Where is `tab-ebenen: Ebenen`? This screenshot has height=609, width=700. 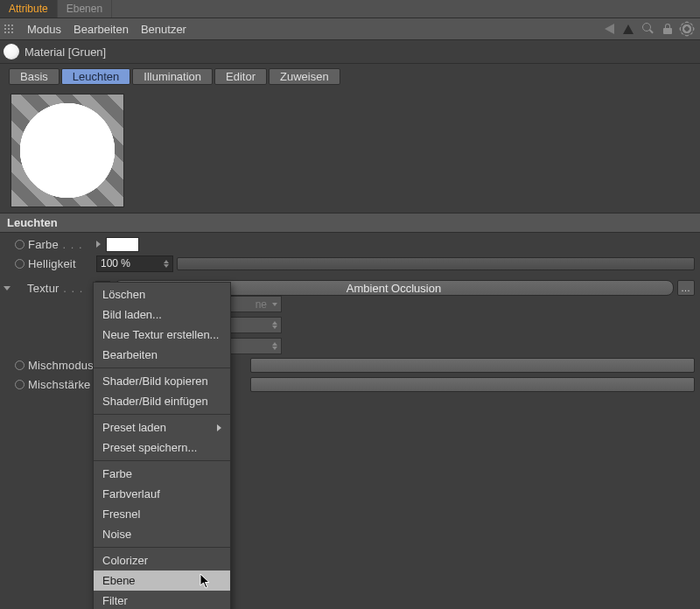
tab-ebenen: Ebenen is located at coordinates (85, 9).